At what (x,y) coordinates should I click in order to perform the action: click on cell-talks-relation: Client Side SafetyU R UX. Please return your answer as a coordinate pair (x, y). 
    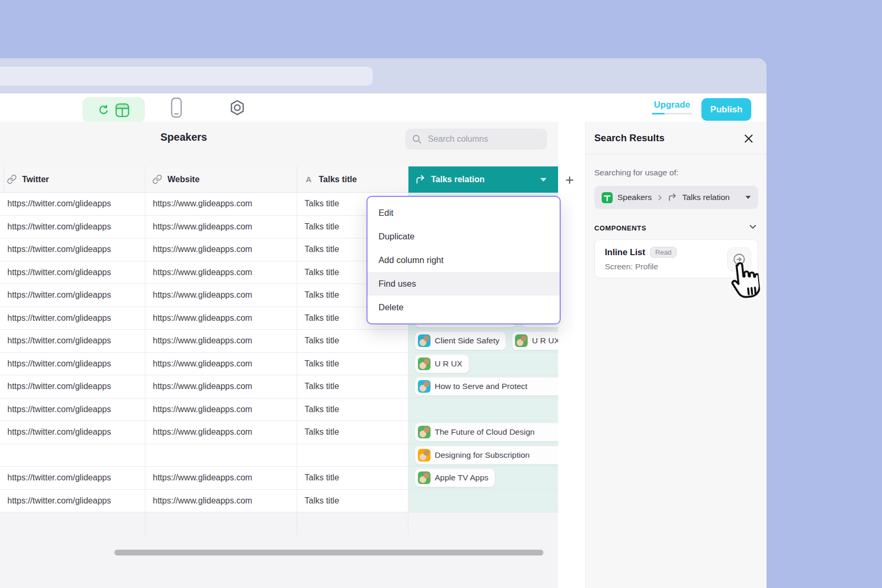
    Looking at the image, I should click on (483, 341).